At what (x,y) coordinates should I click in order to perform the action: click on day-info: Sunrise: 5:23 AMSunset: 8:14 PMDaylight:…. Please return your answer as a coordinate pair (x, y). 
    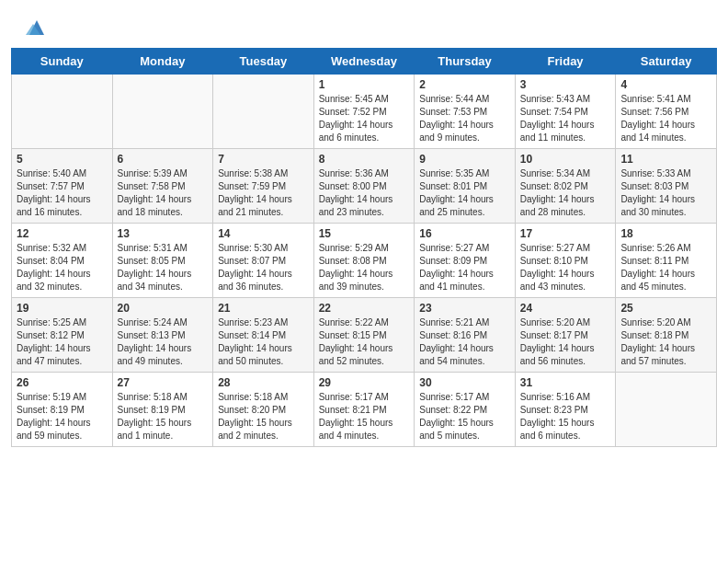
    Looking at the image, I should click on (263, 342).